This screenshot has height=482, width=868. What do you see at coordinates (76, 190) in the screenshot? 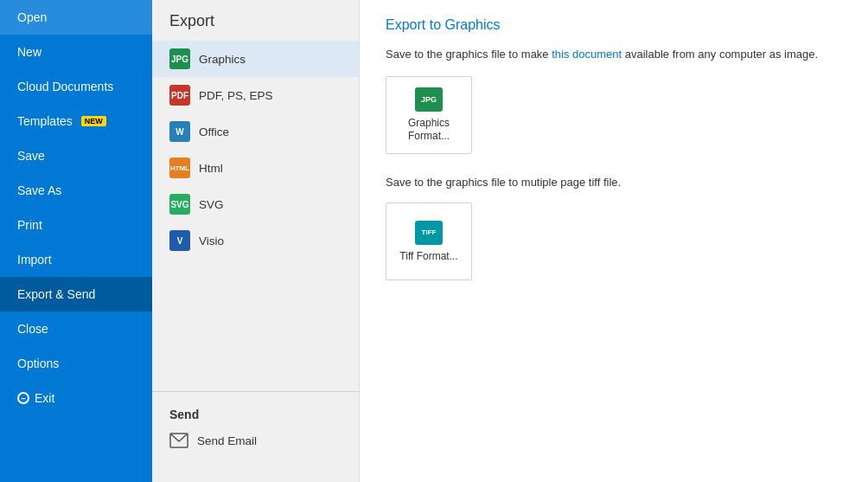
I see `sidebar-item-save-as: Save As` at bounding box center [76, 190].